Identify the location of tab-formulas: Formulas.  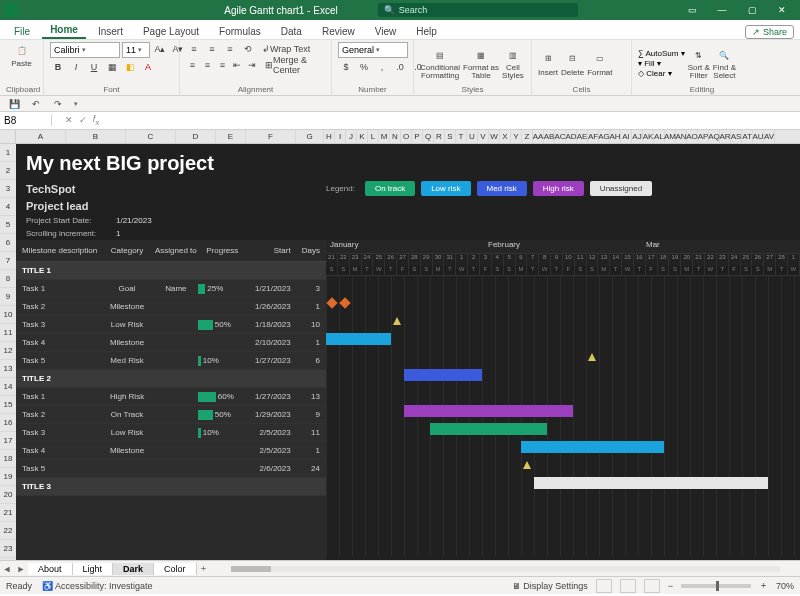
(240, 32).